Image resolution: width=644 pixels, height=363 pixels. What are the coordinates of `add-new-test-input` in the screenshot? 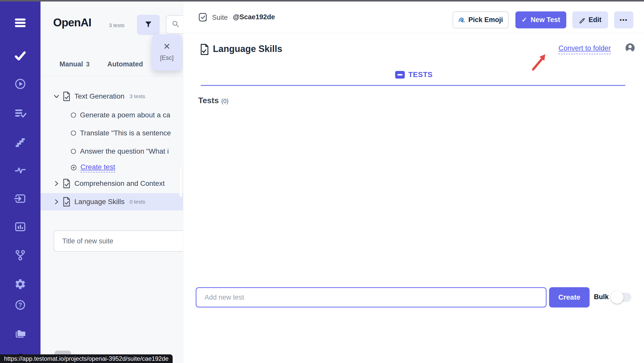 It's located at (371, 297).